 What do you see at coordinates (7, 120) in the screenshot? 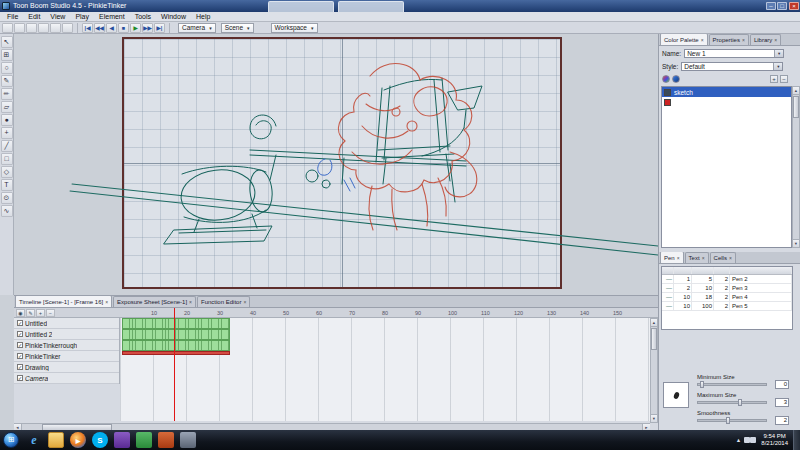
I see `paint-tool: ●` at bounding box center [7, 120].